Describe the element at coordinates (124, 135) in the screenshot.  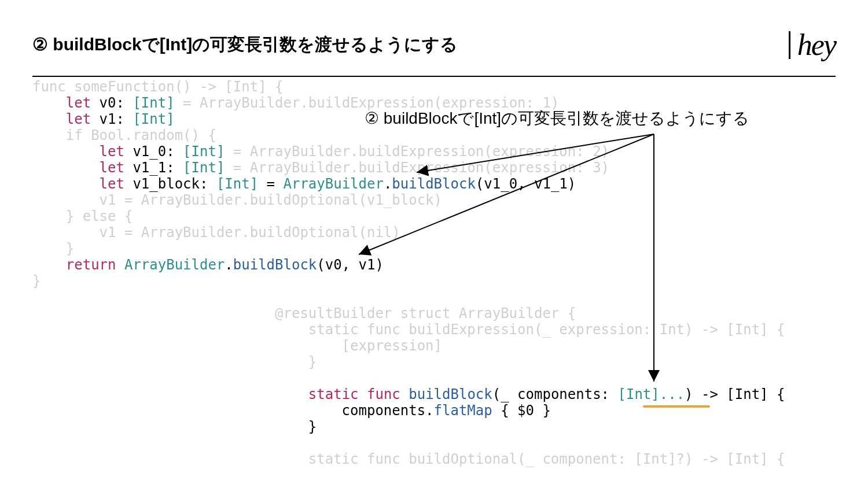
I see `code-line: if Bool.random() {` at that location.